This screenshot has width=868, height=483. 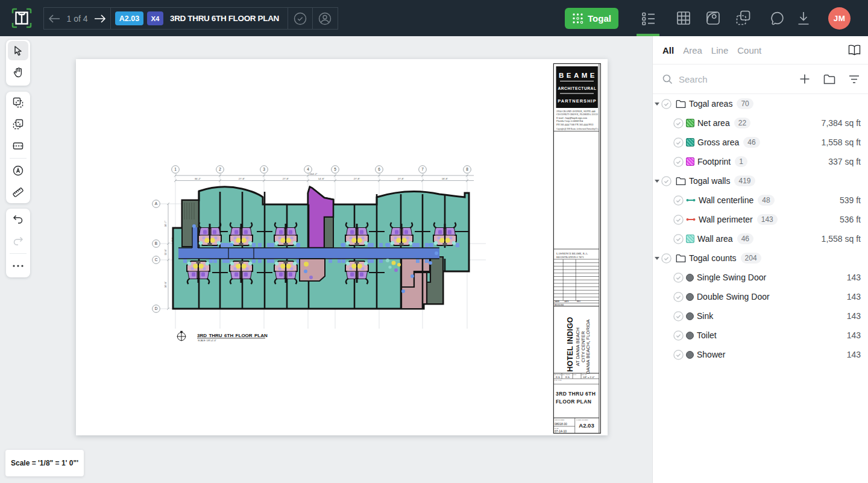 What do you see at coordinates (198, 178) in the screenshot?
I see `svg-text: 36'-2"` at bounding box center [198, 178].